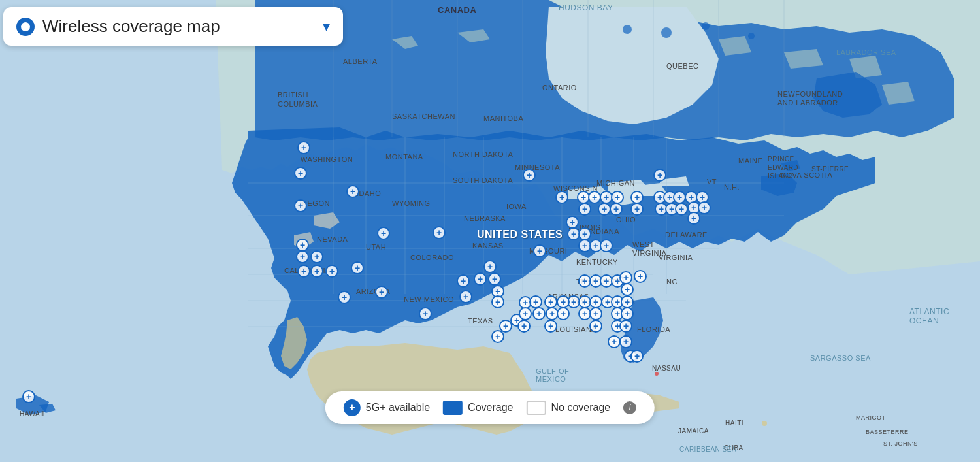  What do you see at coordinates (580, 408) in the screenshot?
I see `legend-no-coverage-label: No coverage` at bounding box center [580, 408].